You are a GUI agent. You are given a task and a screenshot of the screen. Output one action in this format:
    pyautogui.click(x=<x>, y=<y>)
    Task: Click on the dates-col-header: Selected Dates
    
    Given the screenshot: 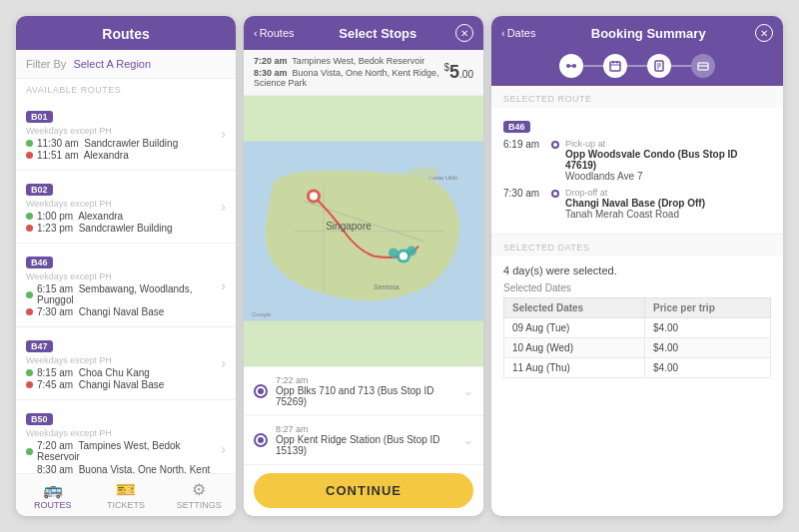 What is the action you would take?
    pyautogui.click(x=575, y=308)
    